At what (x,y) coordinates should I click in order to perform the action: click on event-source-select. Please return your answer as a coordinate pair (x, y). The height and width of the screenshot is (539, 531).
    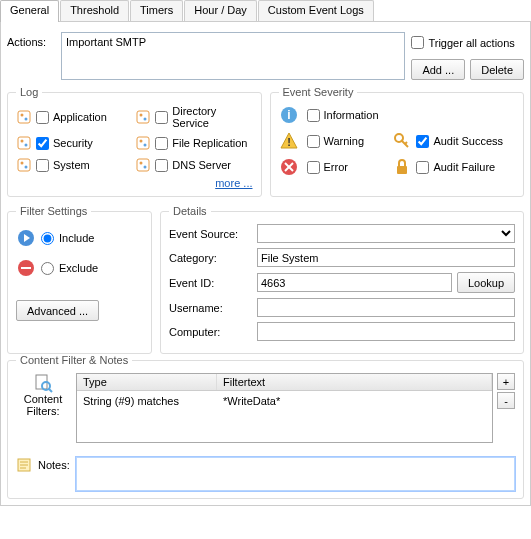
    Looking at the image, I should click on (386, 234).